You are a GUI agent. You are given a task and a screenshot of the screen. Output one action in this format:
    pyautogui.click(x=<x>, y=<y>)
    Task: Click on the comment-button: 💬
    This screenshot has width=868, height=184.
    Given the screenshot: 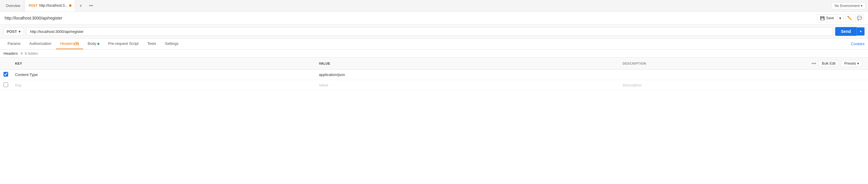 What is the action you would take?
    pyautogui.click(x=859, y=18)
    